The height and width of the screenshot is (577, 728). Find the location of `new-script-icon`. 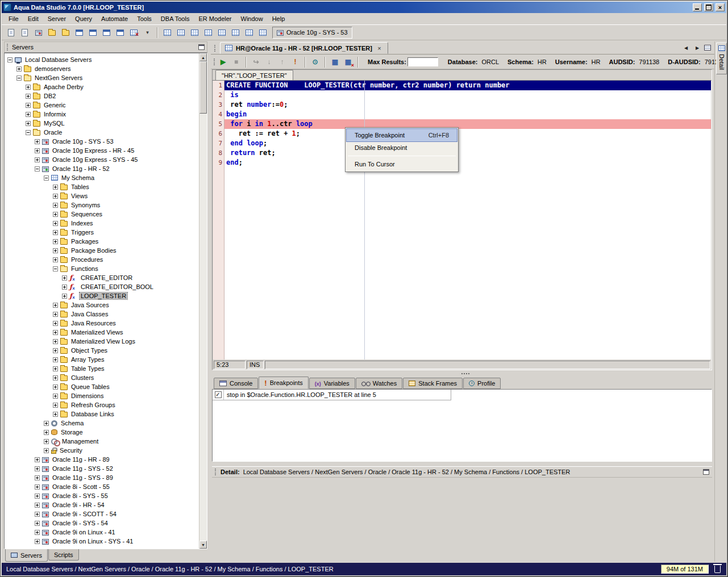

new-script-icon is located at coordinates (25, 32).